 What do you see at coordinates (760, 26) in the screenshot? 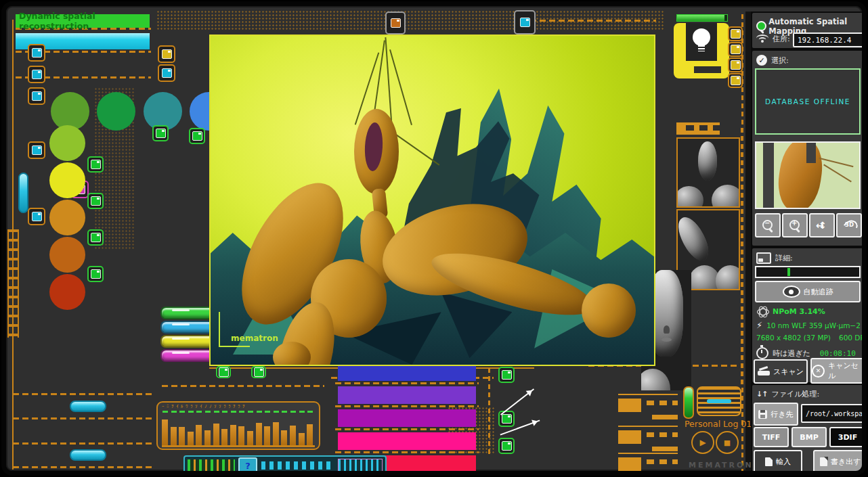
I see `search-icon` at bounding box center [760, 26].